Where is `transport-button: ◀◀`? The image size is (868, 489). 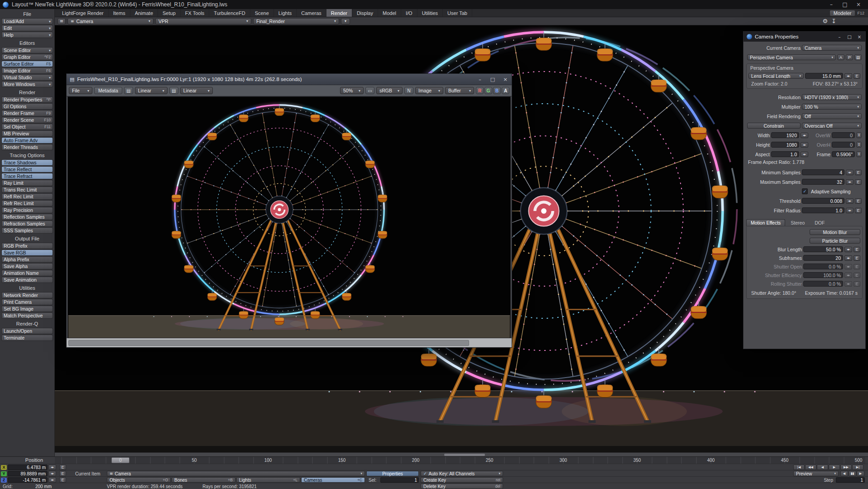
transport-button: ◀◀ is located at coordinates (810, 467).